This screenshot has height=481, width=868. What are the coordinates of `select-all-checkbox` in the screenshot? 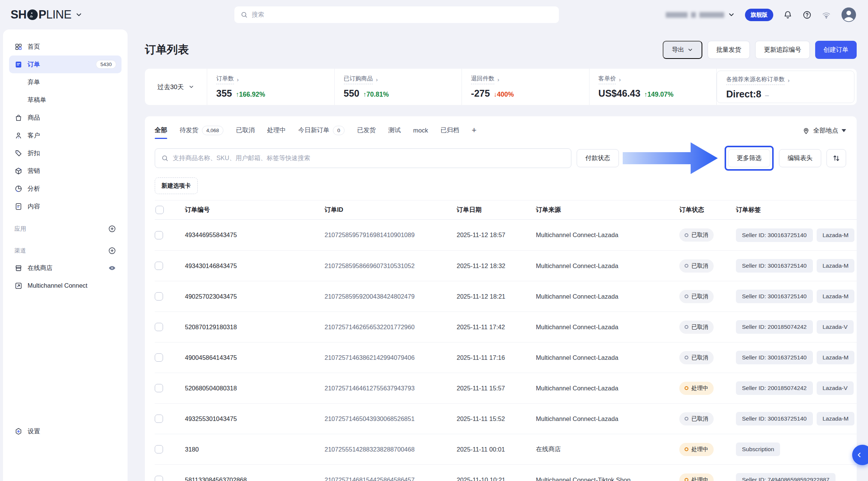 It's located at (160, 210).